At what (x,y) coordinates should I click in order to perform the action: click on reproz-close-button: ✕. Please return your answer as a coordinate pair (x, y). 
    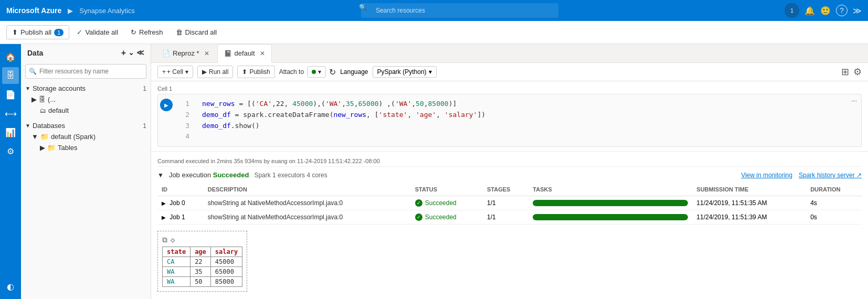
    Looking at the image, I should click on (207, 54).